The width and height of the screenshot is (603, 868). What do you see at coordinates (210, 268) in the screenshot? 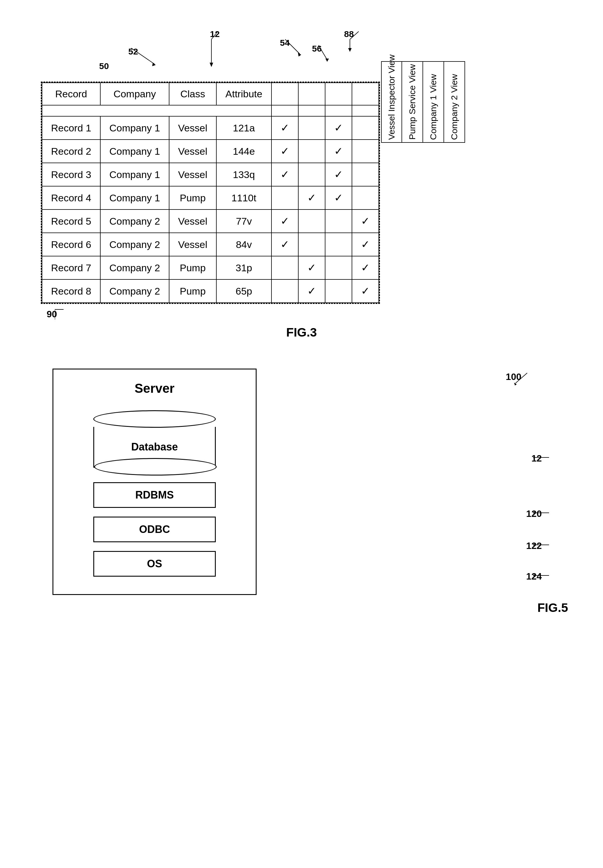
I see `table-row: Record 7 Company 2 Pump 31p ✓ ✓` at bounding box center [210, 268].